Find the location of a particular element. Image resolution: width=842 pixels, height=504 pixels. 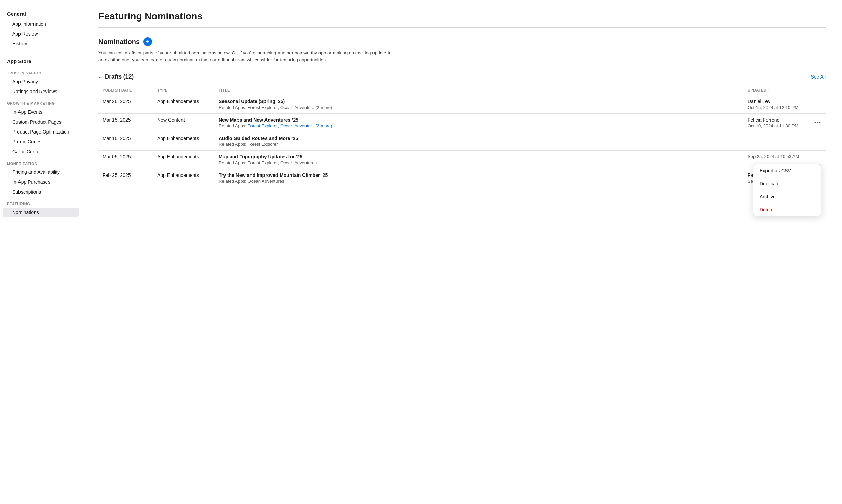

sidebar-item-app-review: App Review is located at coordinates (41, 34).